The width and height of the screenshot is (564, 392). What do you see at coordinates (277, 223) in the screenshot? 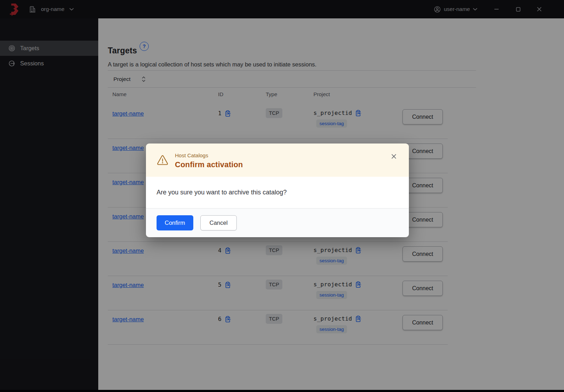
I see `dialog-footer: Confirm Cancel` at bounding box center [277, 223].